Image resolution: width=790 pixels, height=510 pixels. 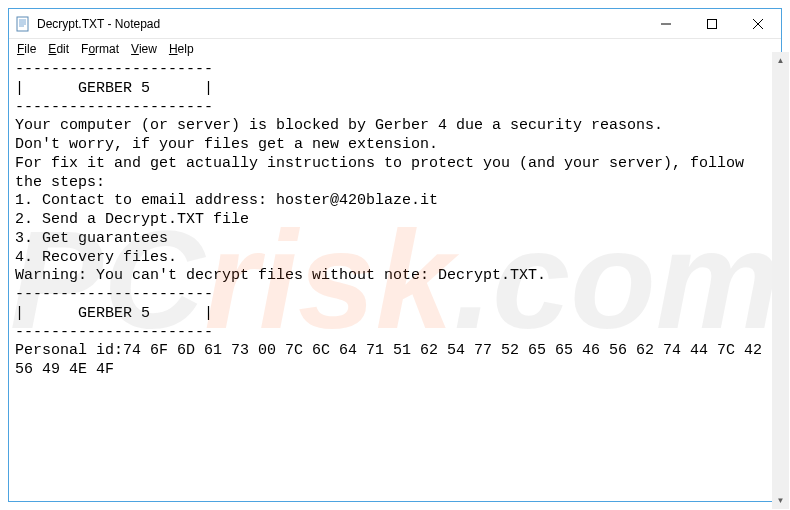 I want to click on menu-view: View, so click(x=144, y=49).